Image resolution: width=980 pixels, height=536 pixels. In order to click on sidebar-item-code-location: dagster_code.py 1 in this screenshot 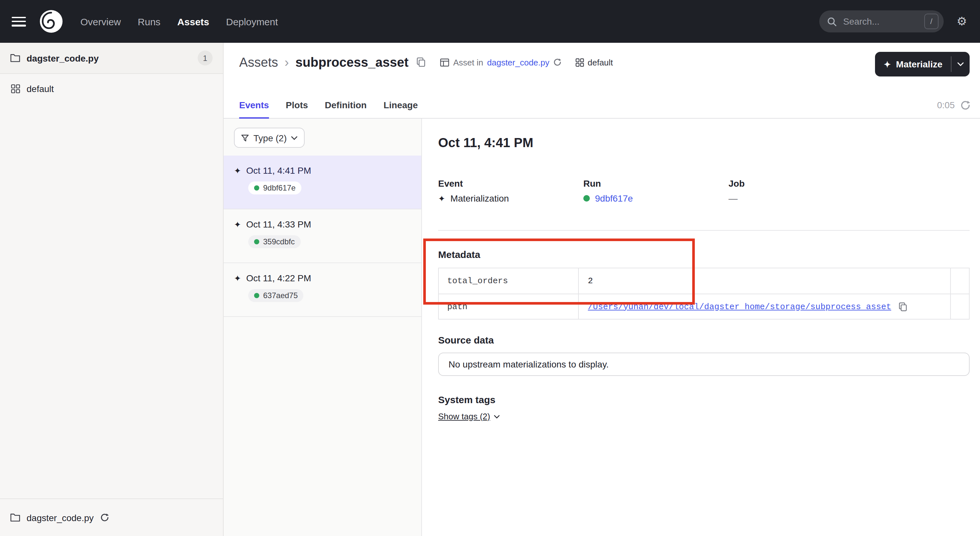, I will do `click(111, 58)`.